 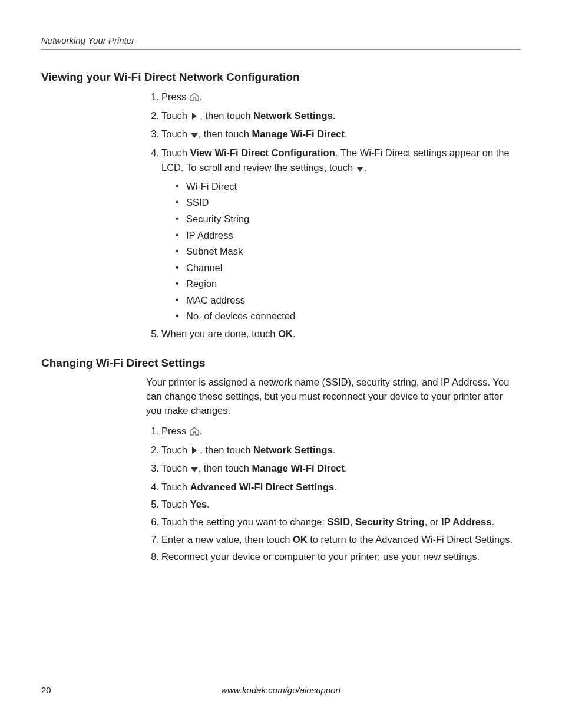 I want to click on list-item: Channel, so click(x=348, y=268).